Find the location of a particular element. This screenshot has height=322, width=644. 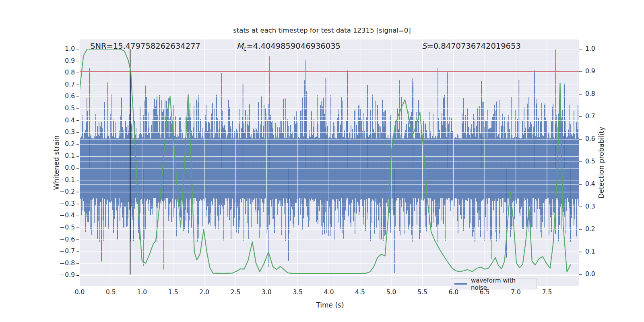

chirp-mass-symbol: M is located at coordinates (240, 46).